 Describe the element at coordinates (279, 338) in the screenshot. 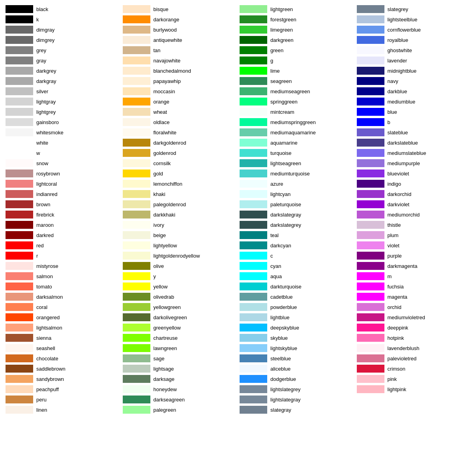

I see `color-label: skyblue` at that location.